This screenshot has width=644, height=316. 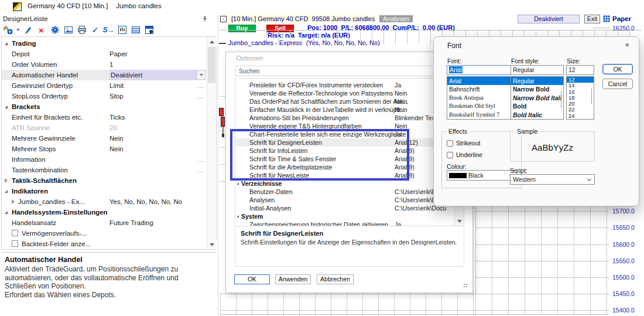 I want to click on check-icon: ✓, so click(x=95, y=30).